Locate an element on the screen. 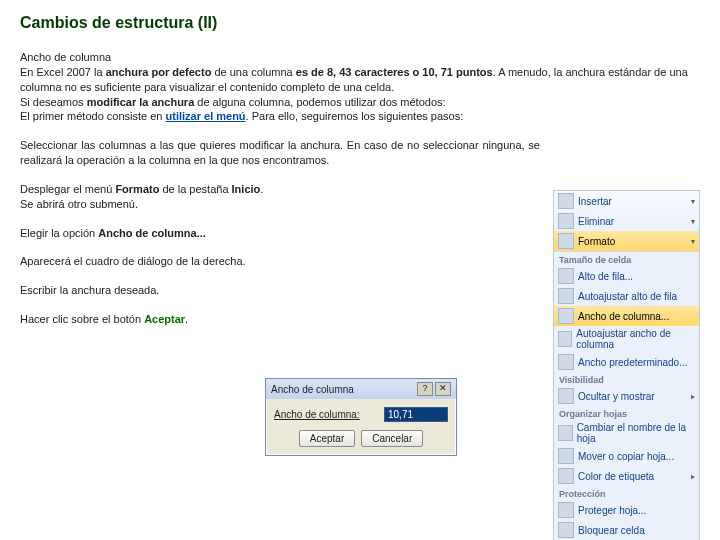  link-use-menu: utilizar el menú is located at coordinates (206, 116).